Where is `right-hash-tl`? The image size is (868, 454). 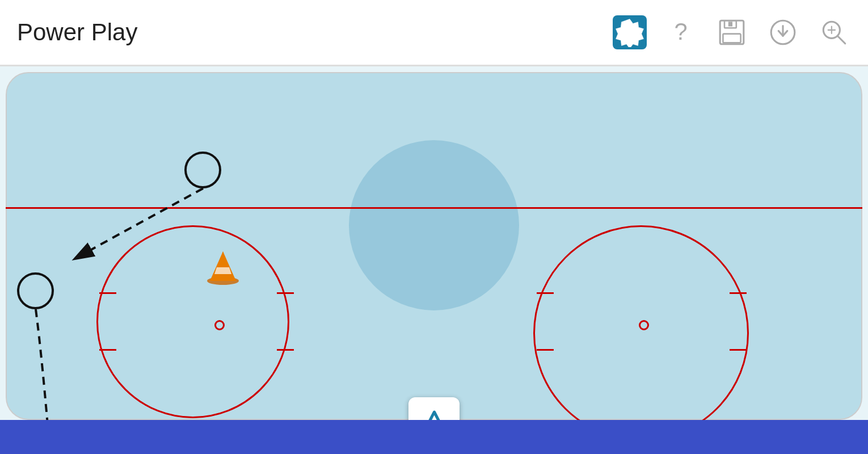 right-hash-tl is located at coordinates (545, 293).